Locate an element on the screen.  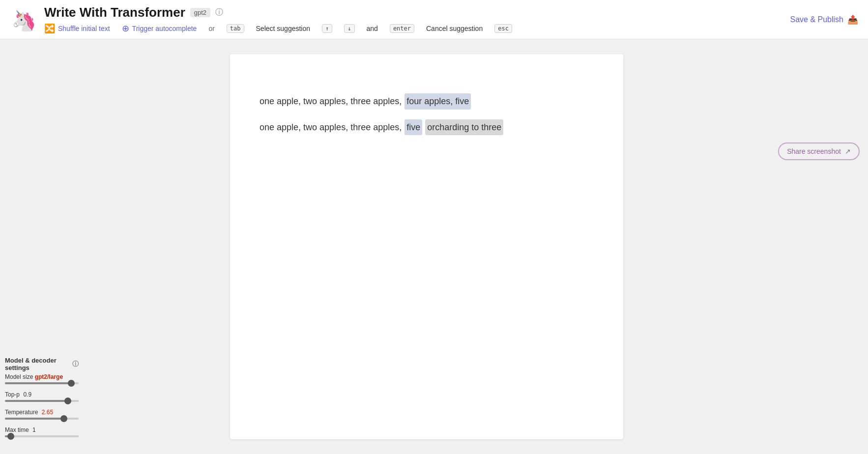
top-p-slider-thumb is located at coordinates (68, 401).